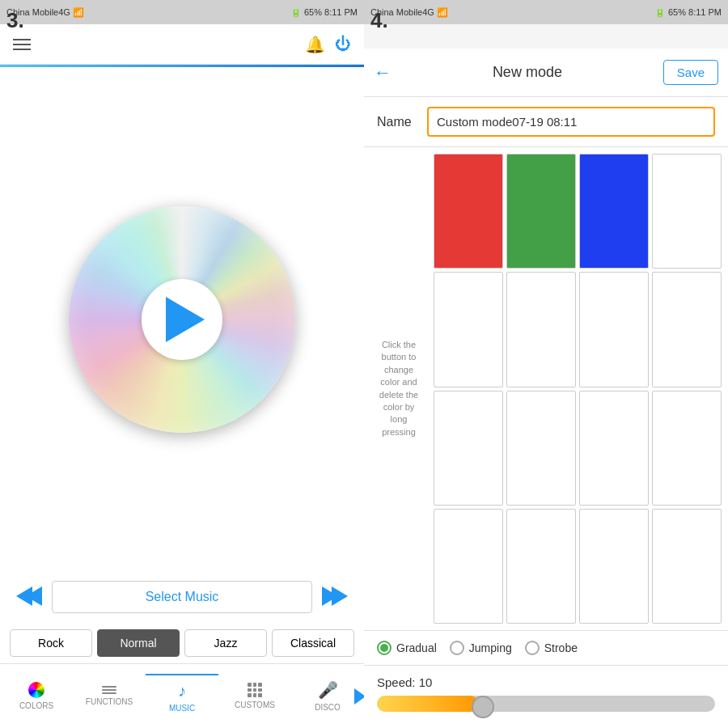 The image size is (728, 728). What do you see at coordinates (343, 44) in the screenshot?
I see `power-icon: ⏻` at bounding box center [343, 44].